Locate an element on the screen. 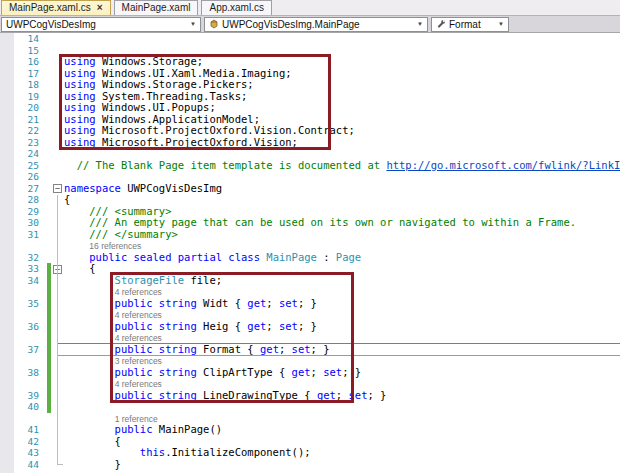  code-line: 31 /// </summary> is located at coordinates (310, 235).